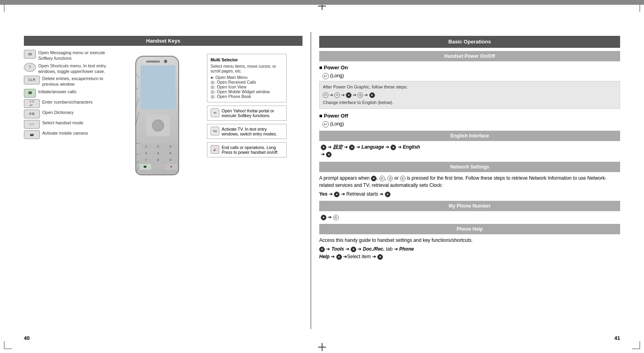 This screenshot has width=644, height=353. Describe the element at coordinates (252, 150) in the screenshot. I see `endcall-softkey-desc: End calls or operations. Long Press to p…` at that location.